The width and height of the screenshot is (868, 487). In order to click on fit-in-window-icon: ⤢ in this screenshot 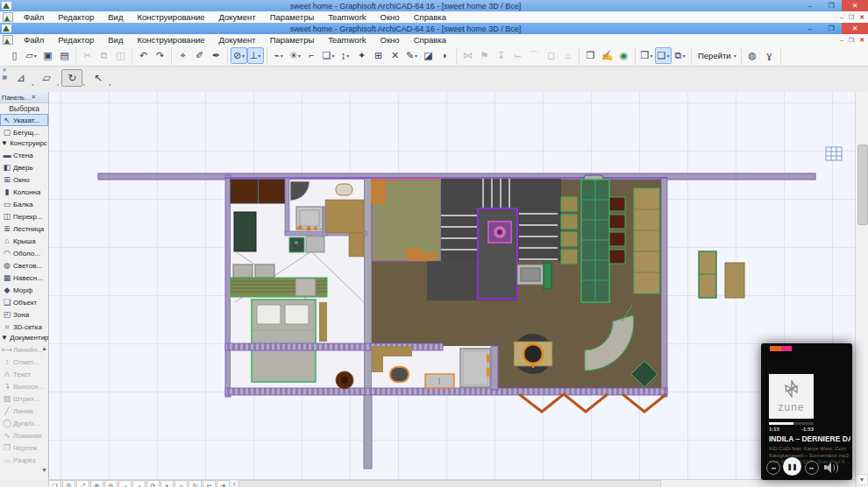, I will do `click(82, 483)`.